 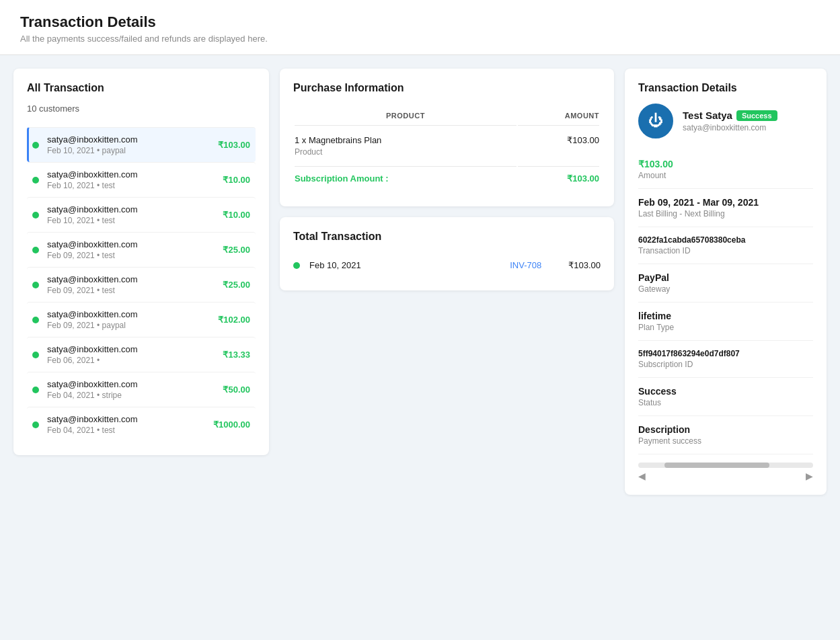 I want to click on status-badge: Success, so click(x=757, y=116).